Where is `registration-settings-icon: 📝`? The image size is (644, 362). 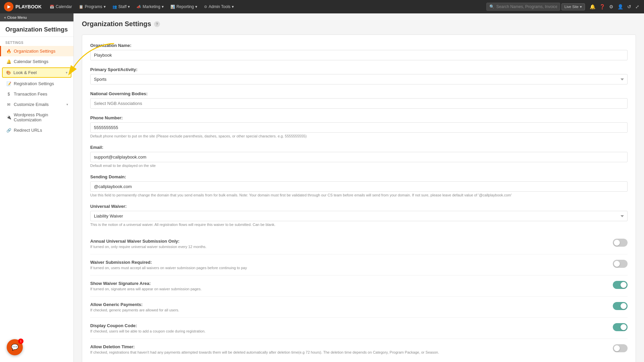
registration-settings-icon: 📝 is located at coordinates (9, 84).